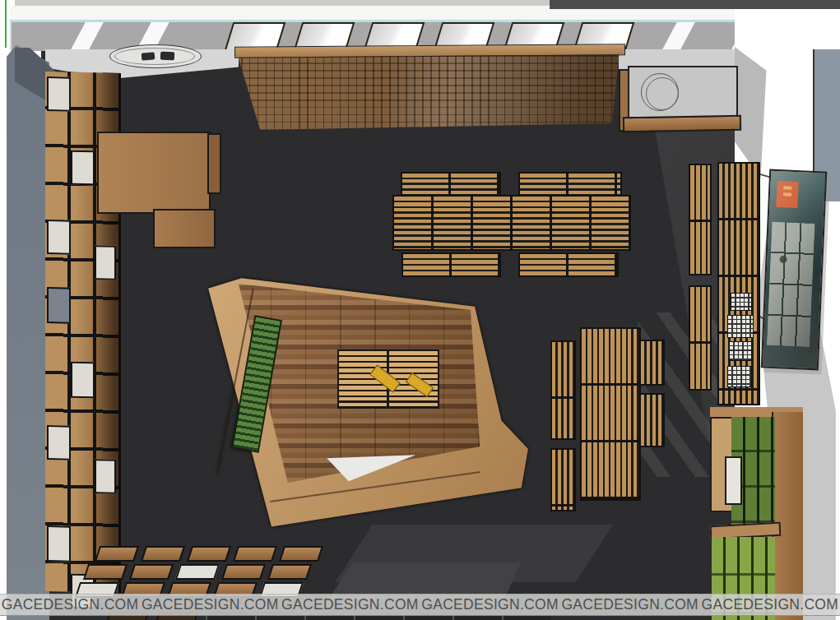 The height and width of the screenshot is (620, 840). Describe the element at coordinates (388, 379) in the screenshot. I see `platform-slat-table` at that location.